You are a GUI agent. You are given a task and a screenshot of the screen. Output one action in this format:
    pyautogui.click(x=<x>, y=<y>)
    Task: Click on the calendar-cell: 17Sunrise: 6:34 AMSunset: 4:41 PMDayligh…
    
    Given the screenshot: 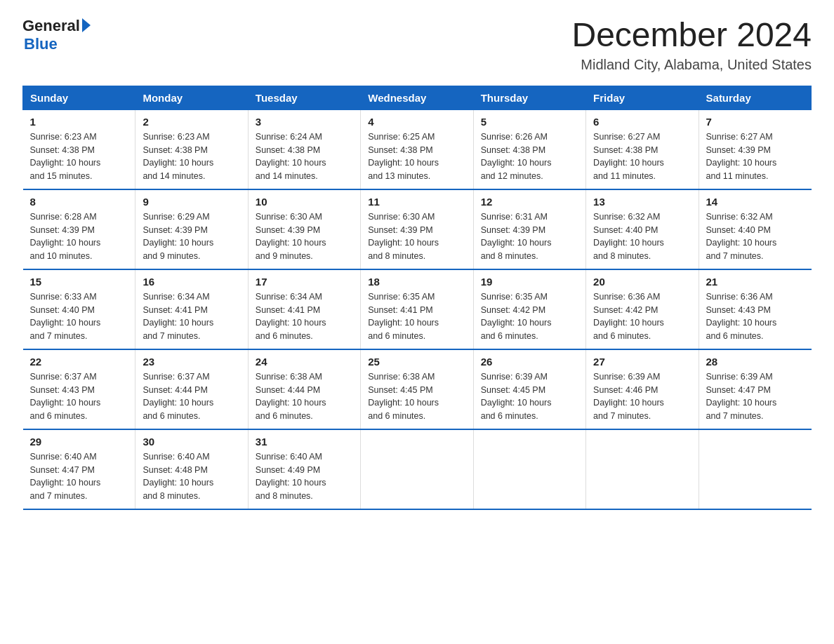 What is the action you would take?
    pyautogui.click(x=304, y=309)
    